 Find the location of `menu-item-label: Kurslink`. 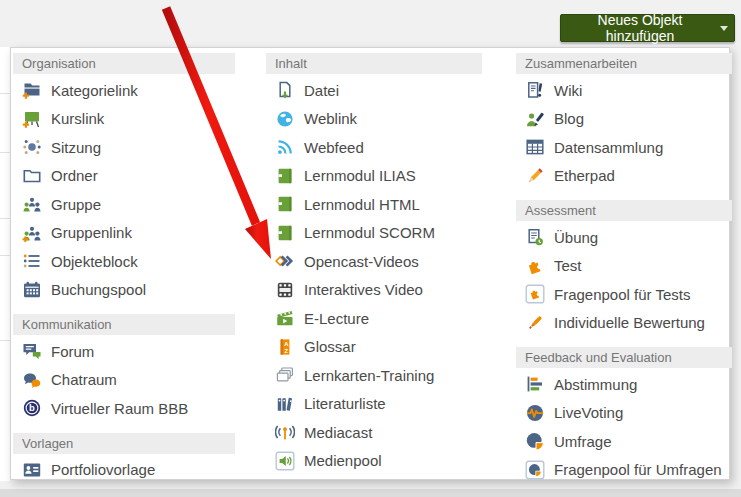

menu-item-label: Kurslink is located at coordinates (78, 118).